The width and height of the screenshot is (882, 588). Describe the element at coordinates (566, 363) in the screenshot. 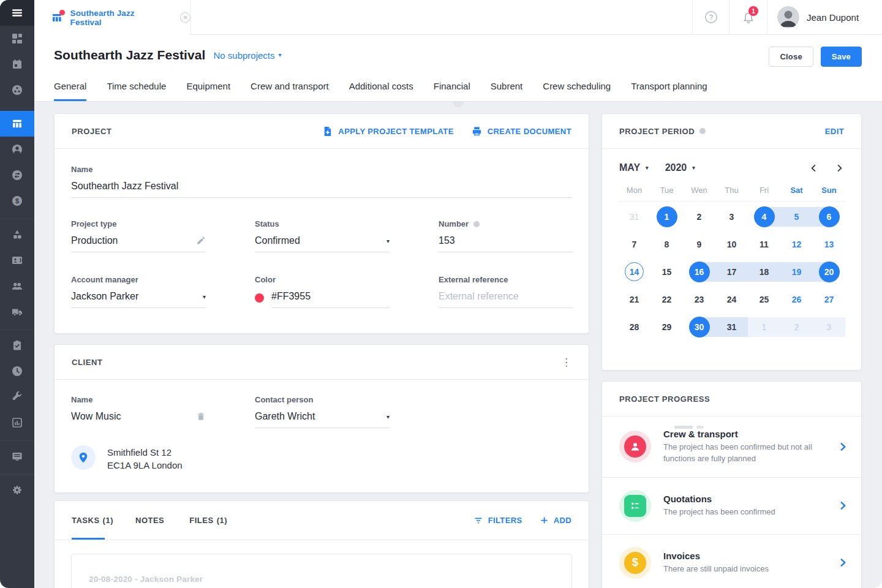

I see `kebab-menu-icon: ⋮` at that location.